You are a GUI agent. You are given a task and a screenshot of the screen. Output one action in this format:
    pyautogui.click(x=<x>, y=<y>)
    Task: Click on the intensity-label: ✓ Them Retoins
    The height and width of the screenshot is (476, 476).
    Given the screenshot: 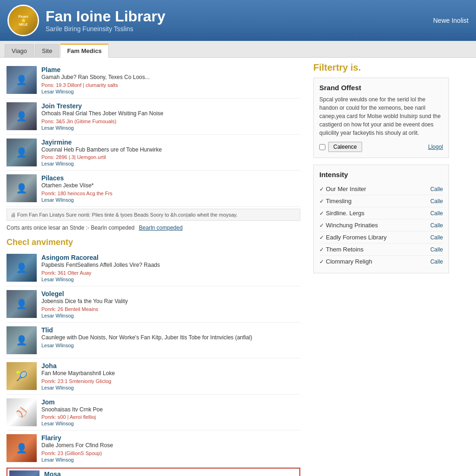 What is the action you would take?
    pyautogui.click(x=341, y=249)
    